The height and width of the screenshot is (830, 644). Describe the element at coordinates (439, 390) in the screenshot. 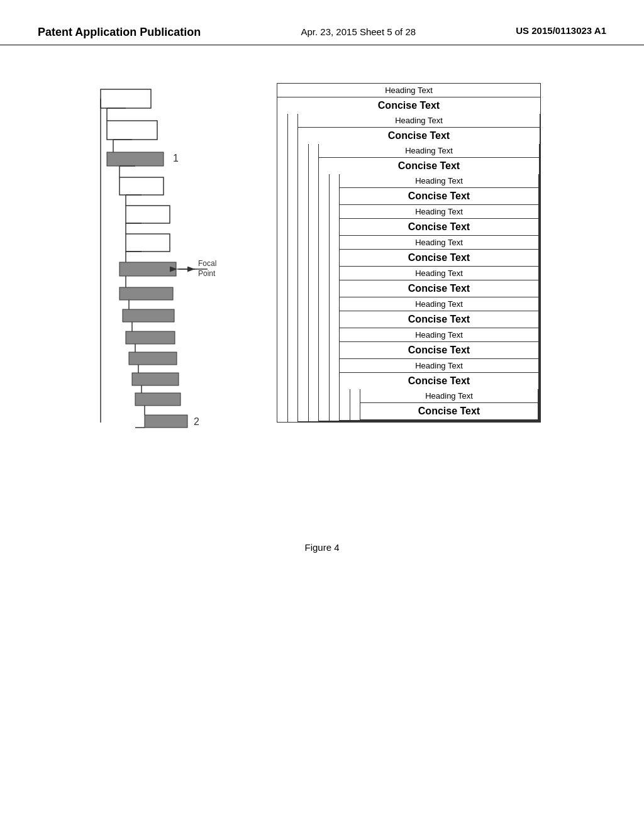

I see `level4-item7: Heading Text Concise Text` at that location.